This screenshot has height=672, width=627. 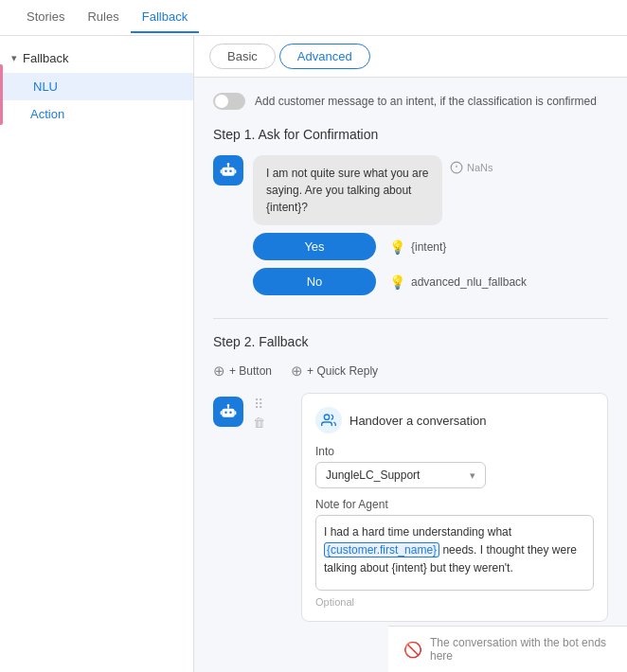 What do you see at coordinates (472, 168) in the screenshot?
I see `nans-area: NaNs` at bounding box center [472, 168].